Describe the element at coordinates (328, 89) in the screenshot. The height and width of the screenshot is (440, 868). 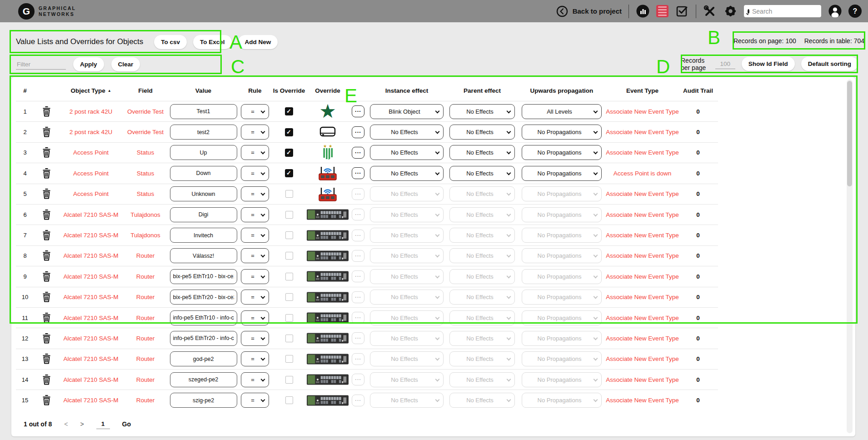
I see `col-header-override: Override` at that location.